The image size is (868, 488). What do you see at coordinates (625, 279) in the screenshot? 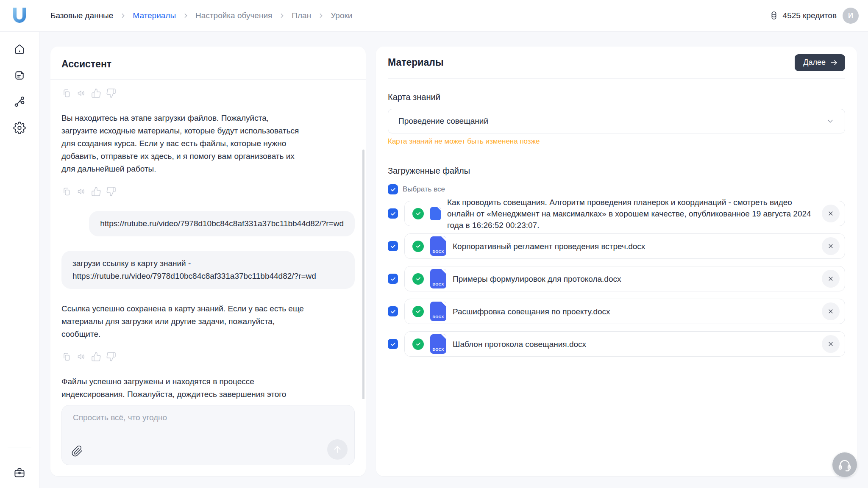
I see `file-card: DOCX Примеры формулировок для протокола.…` at bounding box center [625, 279].